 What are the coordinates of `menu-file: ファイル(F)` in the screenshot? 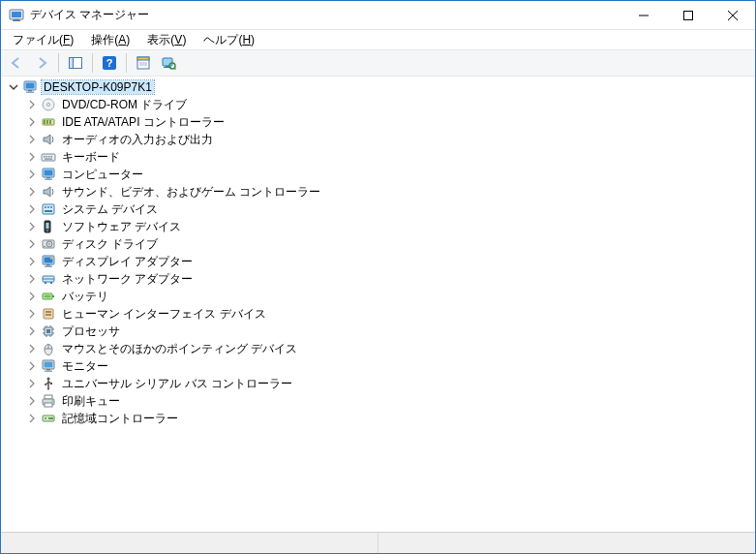 It's located at (43, 41).